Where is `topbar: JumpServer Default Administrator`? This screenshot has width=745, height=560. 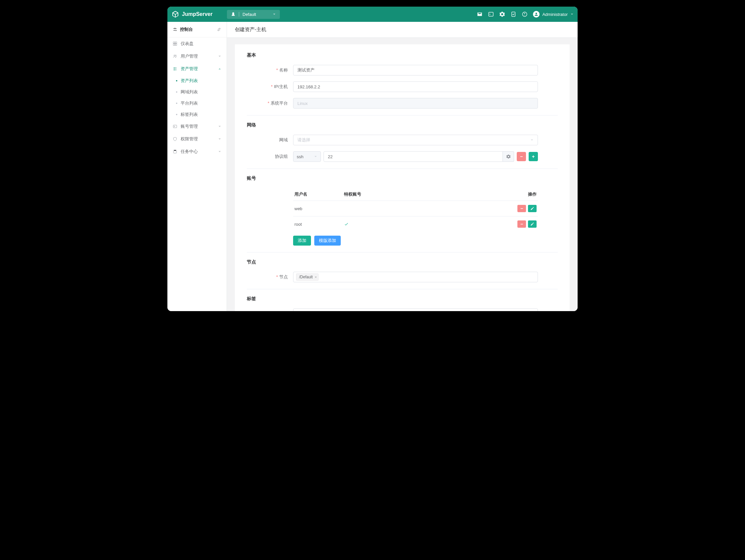 topbar: JumpServer Default Administrator is located at coordinates (372, 14).